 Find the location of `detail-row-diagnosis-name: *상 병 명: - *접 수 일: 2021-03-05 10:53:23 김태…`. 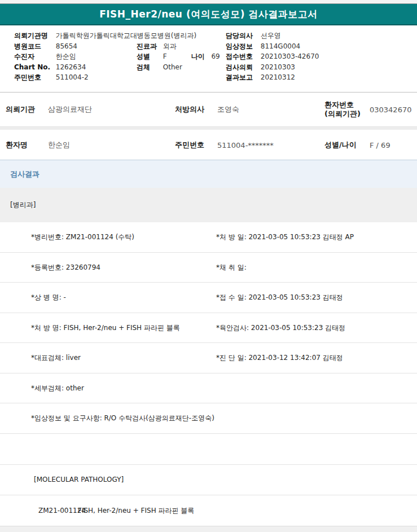

detail-row-diagnosis-name: *상 병 명: - *접 수 일: 2021-03-05 10:53:23 김태… is located at coordinates (209, 298).